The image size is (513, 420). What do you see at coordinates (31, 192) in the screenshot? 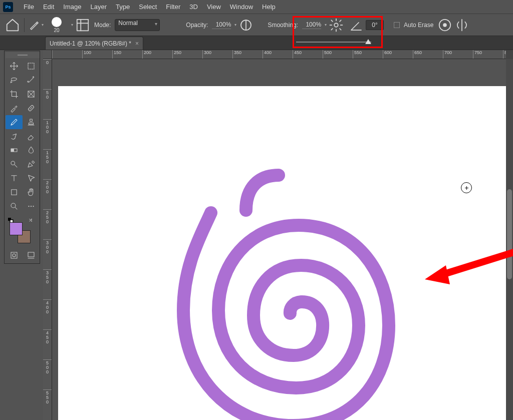
I see `hand-tool-icon` at bounding box center [31, 192].